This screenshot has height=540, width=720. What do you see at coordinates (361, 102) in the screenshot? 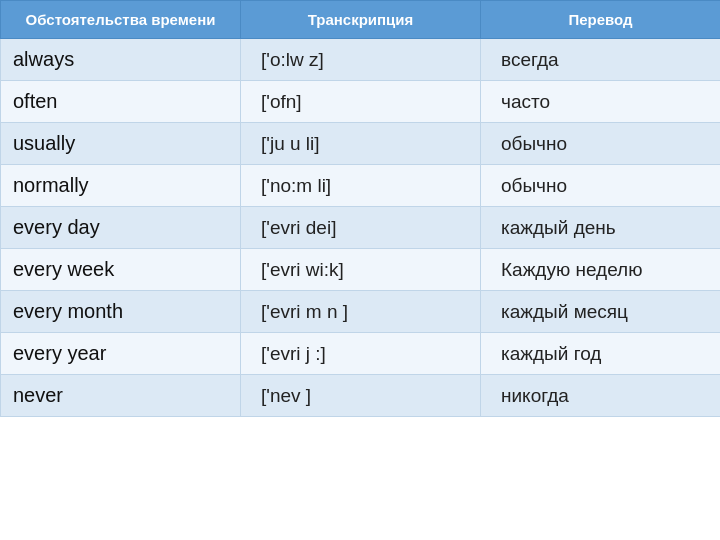
I see `transcription-cell: ['ofn]` at bounding box center [361, 102].